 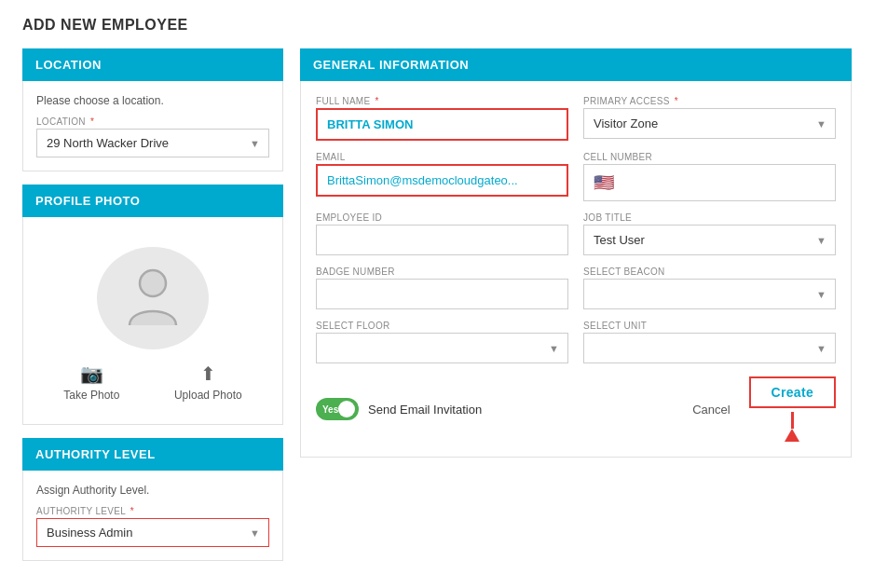 I want to click on badge-number-input, so click(x=442, y=294).